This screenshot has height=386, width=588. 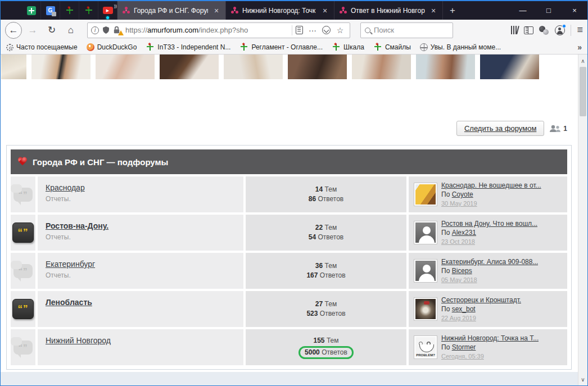 I want to click on new-tab-button: +, so click(x=453, y=10).